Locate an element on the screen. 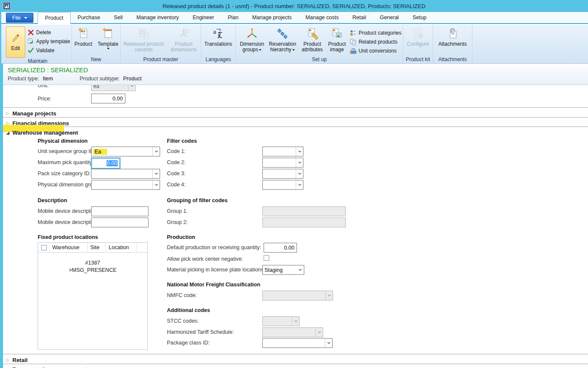 The image size is (588, 368). fixed-locations-grid: Warehouse Site Location #1387 >MSG_PRESE… is located at coordinates (92, 296).